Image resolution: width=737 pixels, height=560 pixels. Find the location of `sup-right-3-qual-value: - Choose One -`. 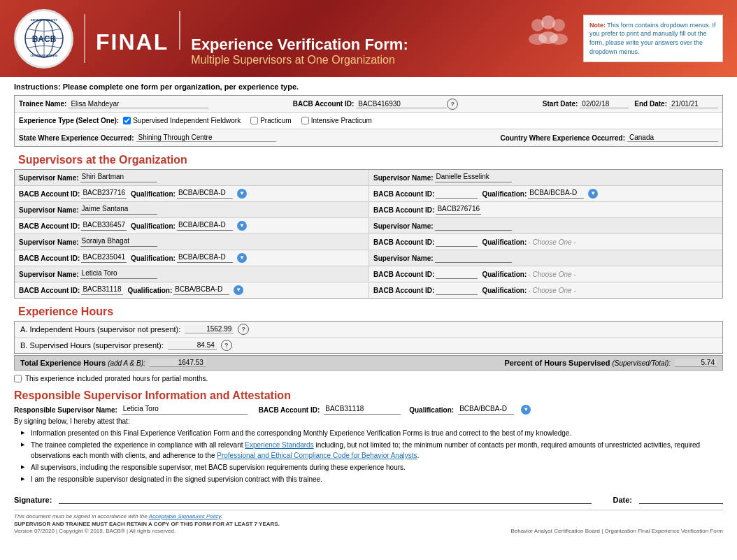

sup-right-3-qual-value: - Choose One - is located at coordinates (552, 274).